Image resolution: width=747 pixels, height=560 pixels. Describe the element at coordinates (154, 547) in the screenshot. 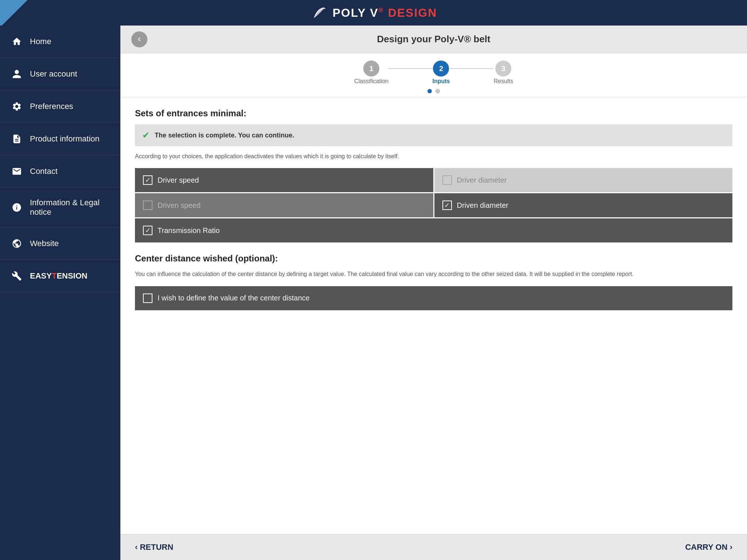

I see `return-label: ‹ RETURN` at that location.